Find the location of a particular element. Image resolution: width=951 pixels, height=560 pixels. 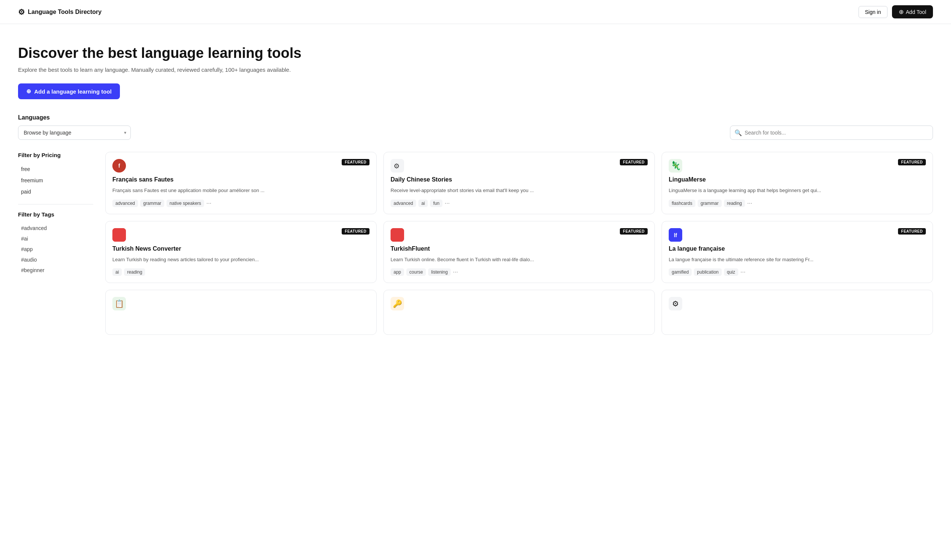

card-desc: Learn Turkish online. Become fluent in T… is located at coordinates (519, 260).